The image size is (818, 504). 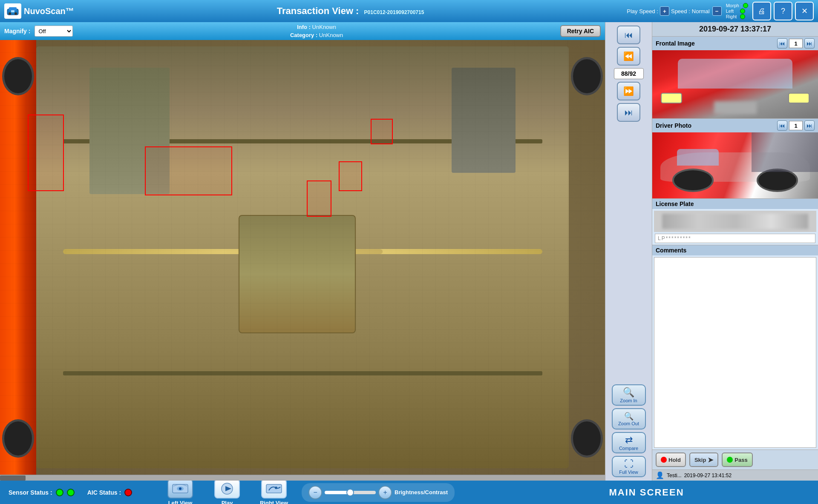 I want to click on play-speed-area: Play Speed : + Speed : Normal −, so click(x=674, y=11).